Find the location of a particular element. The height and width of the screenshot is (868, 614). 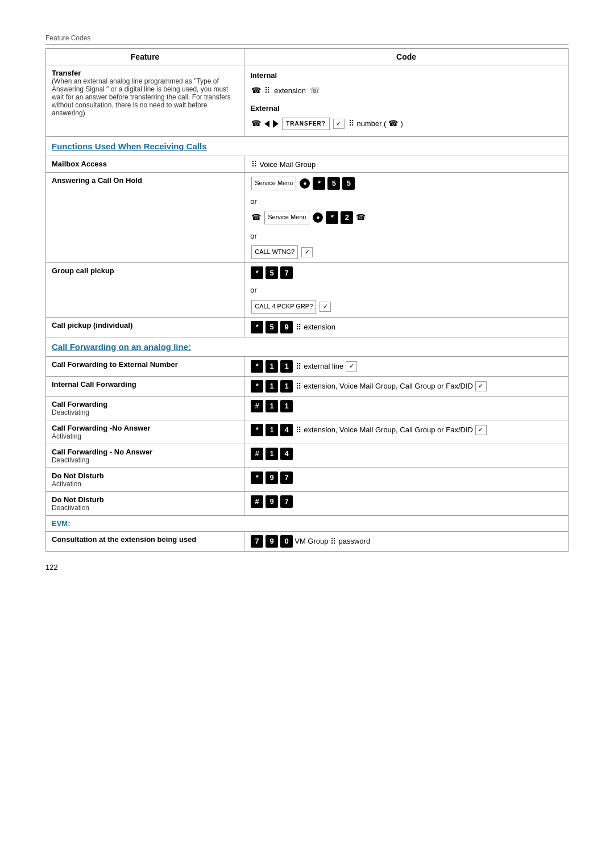

table-row: Mailbox Access ⠿ Voice Mail Group is located at coordinates (307, 165).